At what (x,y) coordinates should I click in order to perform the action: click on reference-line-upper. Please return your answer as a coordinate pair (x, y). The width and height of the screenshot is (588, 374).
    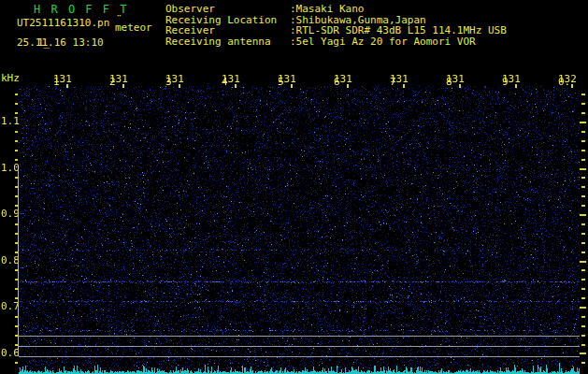
    Looking at the image, I should click on (299, 337).